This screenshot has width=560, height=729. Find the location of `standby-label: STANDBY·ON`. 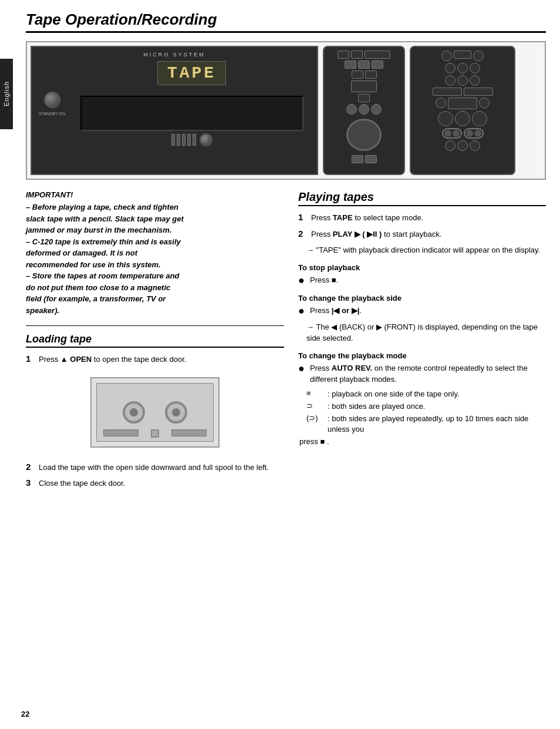

standby-label: STANDBY·ON is located at coordinates (52, 114).